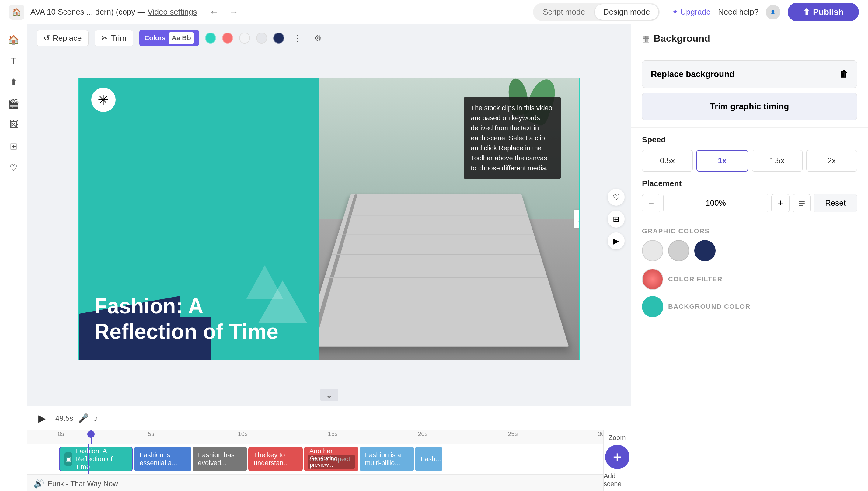 Image resolution: width=868 pixels, height=491 pixels. What do you see at coordinates (667, 161) in the screenshot?
I see `speed-0.5x-button: 0.5x` at bounding box center [667, 161].